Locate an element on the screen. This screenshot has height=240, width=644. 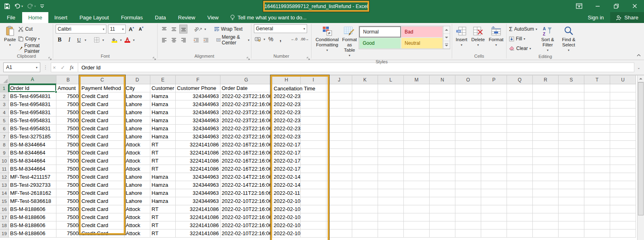
cell-R18 is located at coordinates (546, 225).